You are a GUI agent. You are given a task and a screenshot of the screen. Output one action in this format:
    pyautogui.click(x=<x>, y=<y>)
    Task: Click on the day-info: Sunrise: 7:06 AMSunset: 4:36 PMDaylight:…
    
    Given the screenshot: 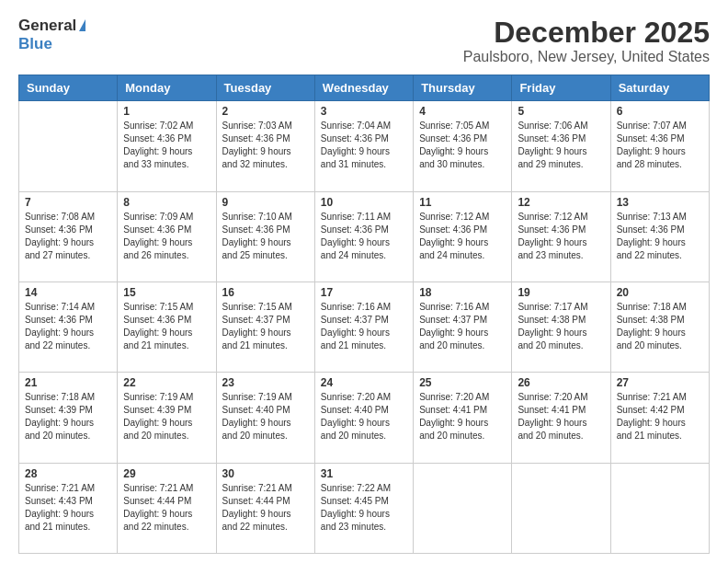 What is the action you would take?
    pyautogui.click(x=561, y=145)
    